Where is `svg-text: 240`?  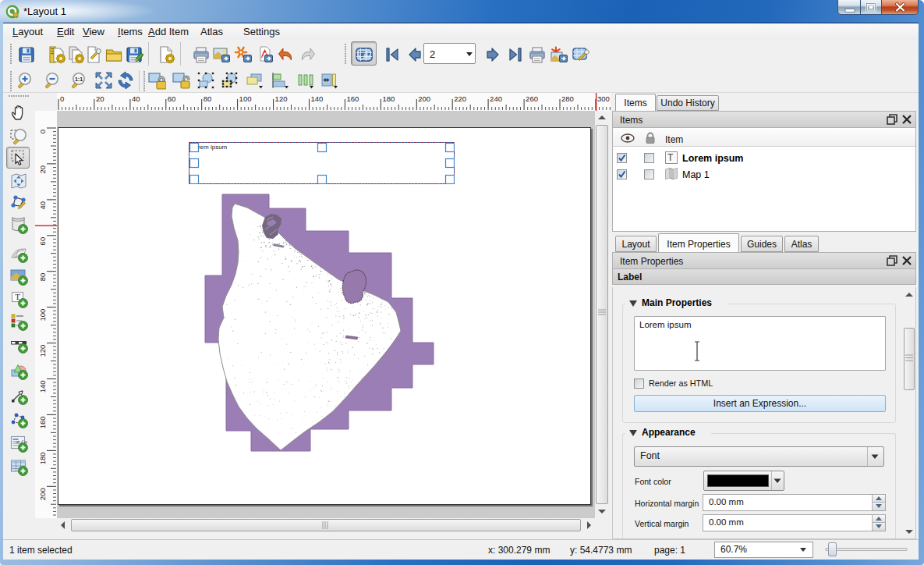 svg-text: 240 is located at coordinates (496, 98).